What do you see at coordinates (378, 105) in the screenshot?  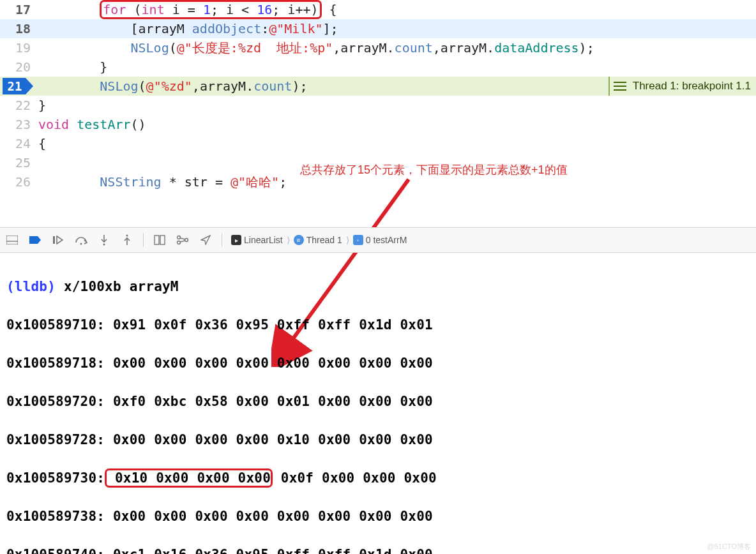 I see `code-line: 22 }` at bounding box center [378, 105].